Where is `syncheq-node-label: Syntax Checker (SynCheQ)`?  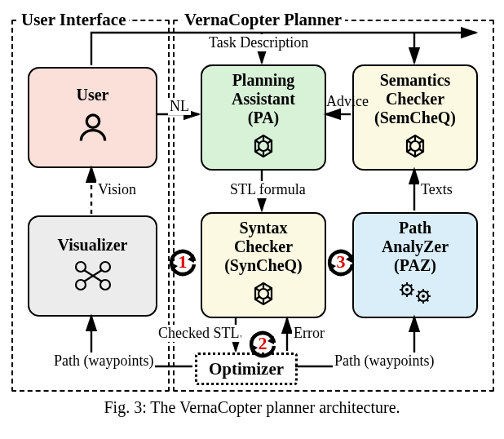 syncheq-node-label: Syntax Checker (SynCheQ) is located at coordinates (263, 246).